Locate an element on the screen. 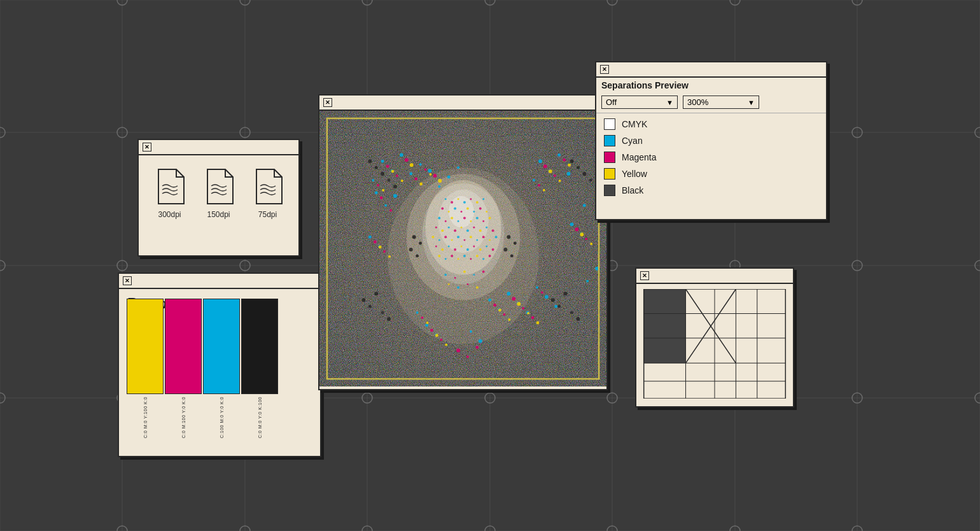 Image resolution: width=980 pixels, height=531 pixels. swatch-label-cyan: C:100 M:0 Y:0 K:0 is located at coordinates (221, 418).